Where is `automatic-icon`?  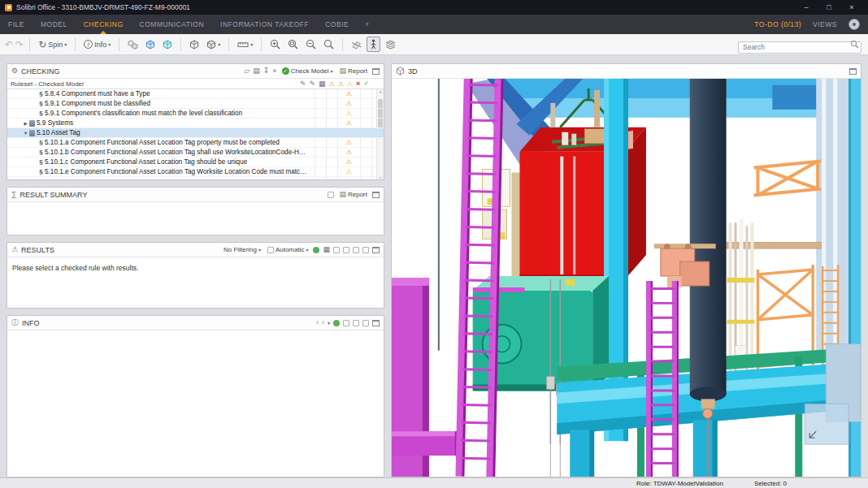
automatic-icon is located at coordinates (271, 250).